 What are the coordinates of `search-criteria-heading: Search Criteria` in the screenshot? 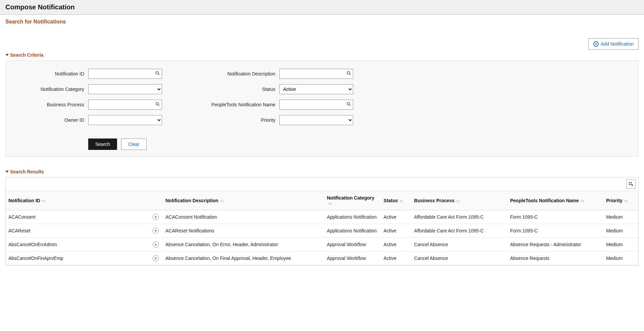 It's located at (27, 55).